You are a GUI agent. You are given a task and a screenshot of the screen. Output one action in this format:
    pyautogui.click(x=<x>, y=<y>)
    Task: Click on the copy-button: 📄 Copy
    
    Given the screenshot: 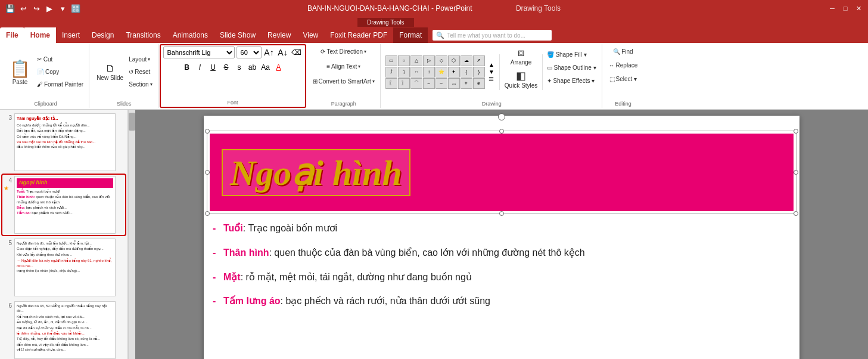 What is the action you would take?
    pyautogui.click(x=60, y=72)
    